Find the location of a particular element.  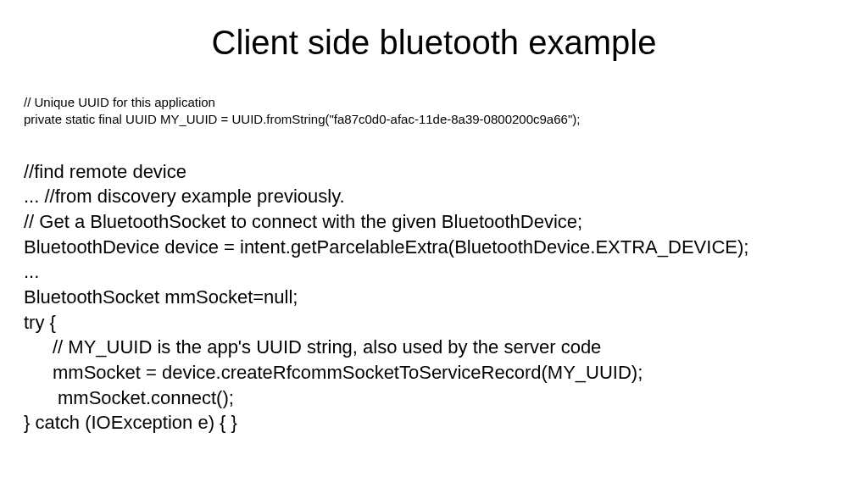

code-line: try { is located at coordinates (446, 323).